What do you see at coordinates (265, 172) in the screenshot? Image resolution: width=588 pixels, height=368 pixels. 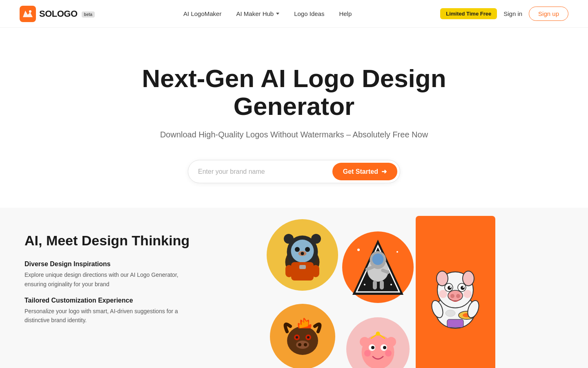 I see `brand-name-input` at bounding box center [265, 172].